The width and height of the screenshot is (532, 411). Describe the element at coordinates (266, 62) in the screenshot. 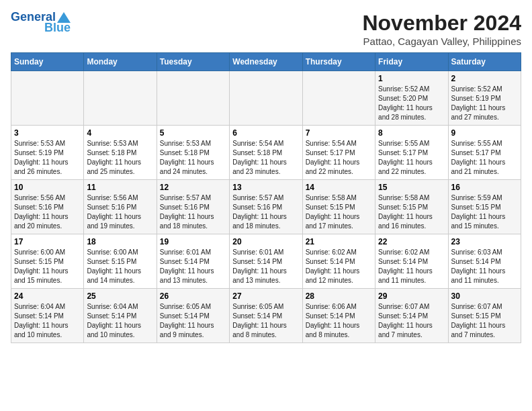

I see `calendar-header-row: SundayMondayTuesdayWednesdayThursdayFrid…` at that location.